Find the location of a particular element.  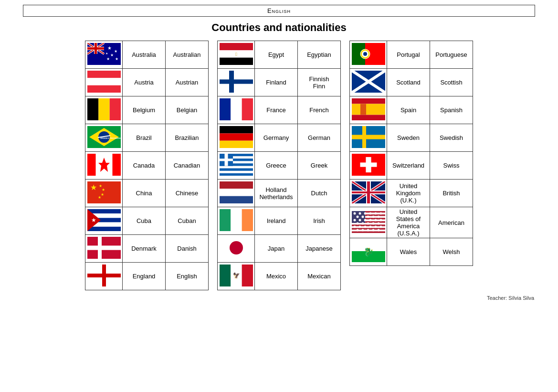

country-name: Denmark is located at coordinates (144, 249).